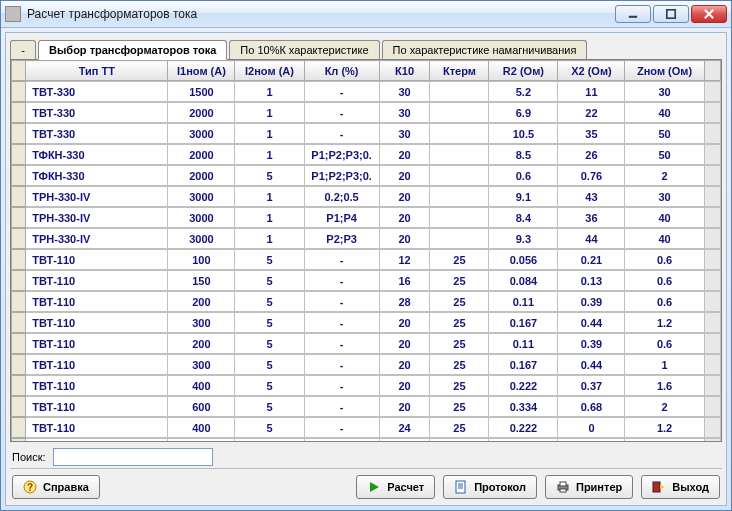  I want to click on cell-kl: Р2;Р3, so click(342, 239).